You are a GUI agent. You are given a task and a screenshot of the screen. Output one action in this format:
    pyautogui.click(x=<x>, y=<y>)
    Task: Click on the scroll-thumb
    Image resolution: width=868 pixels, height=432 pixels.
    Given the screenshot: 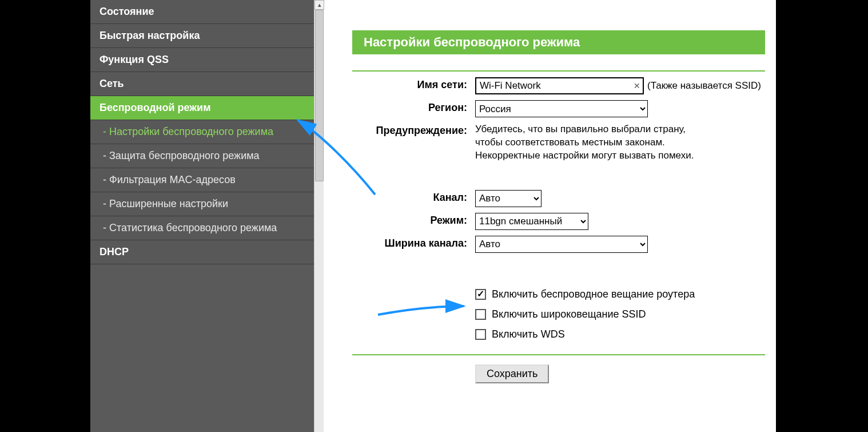 What is the action you would take?
    pyautogui.click(x=319, y=96)
    